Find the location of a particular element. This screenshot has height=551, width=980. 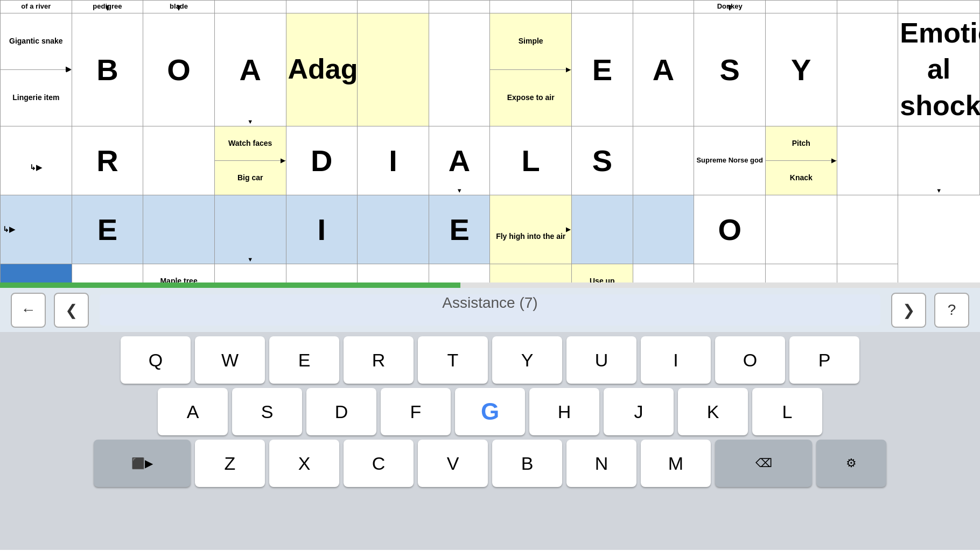

key-Q: Q is located at coordinates (156, 360).